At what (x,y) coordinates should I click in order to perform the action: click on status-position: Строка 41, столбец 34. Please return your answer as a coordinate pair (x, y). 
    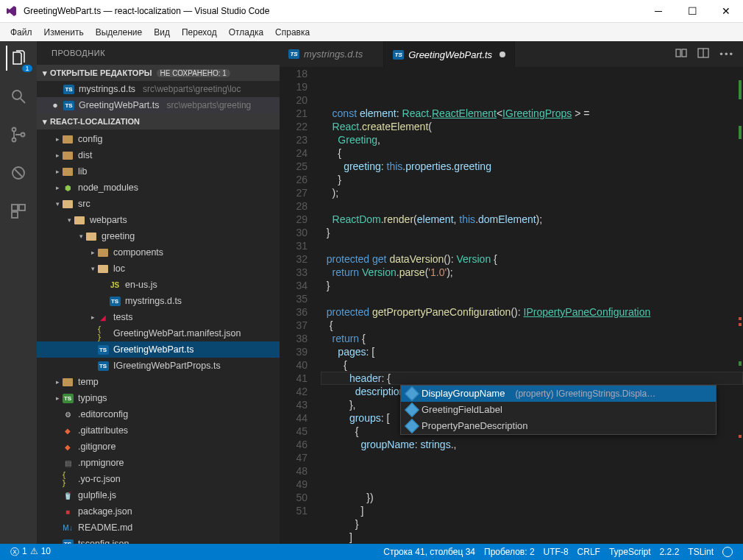
    Looking at the image, I should click on (430, 552).